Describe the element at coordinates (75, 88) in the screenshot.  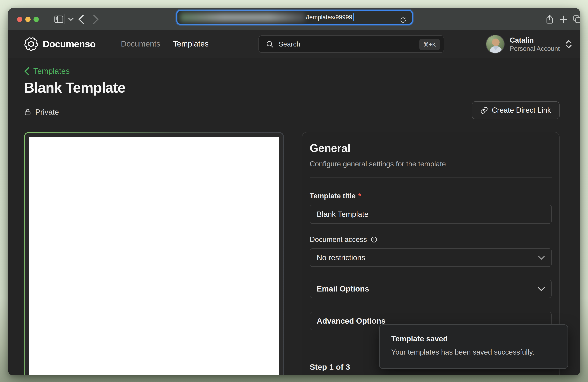
I see `page-title: Blank Template` at that location.